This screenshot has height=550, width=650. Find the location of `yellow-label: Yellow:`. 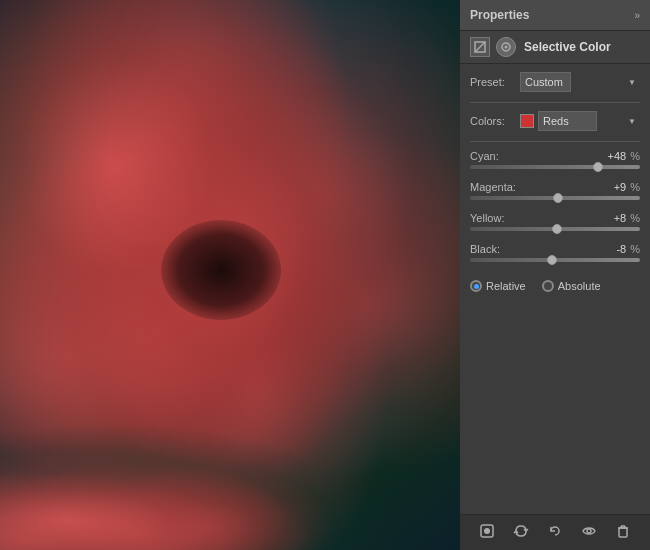

yellow-label: Yellow: is located at coordinates (487, 218).